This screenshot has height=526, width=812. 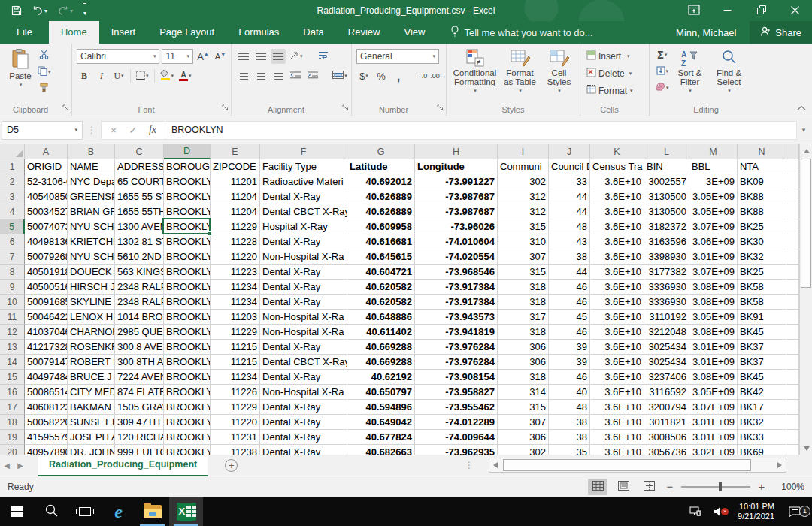 What do you see at coordinates (456, 302) in the screenshot?
I see `cell-H10: -73.917384` at bounding box center [456, 302].